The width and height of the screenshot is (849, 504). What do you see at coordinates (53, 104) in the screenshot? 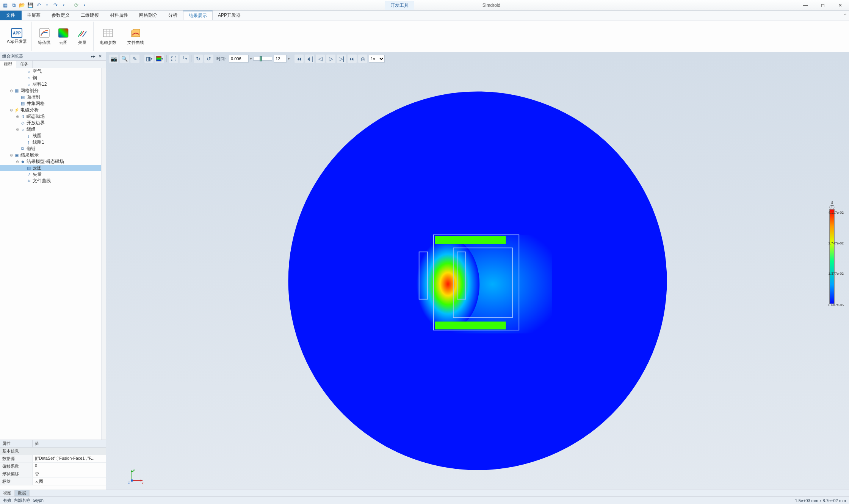
I see `tree-node: ▤并集网格` at bounding box center [53, 104].